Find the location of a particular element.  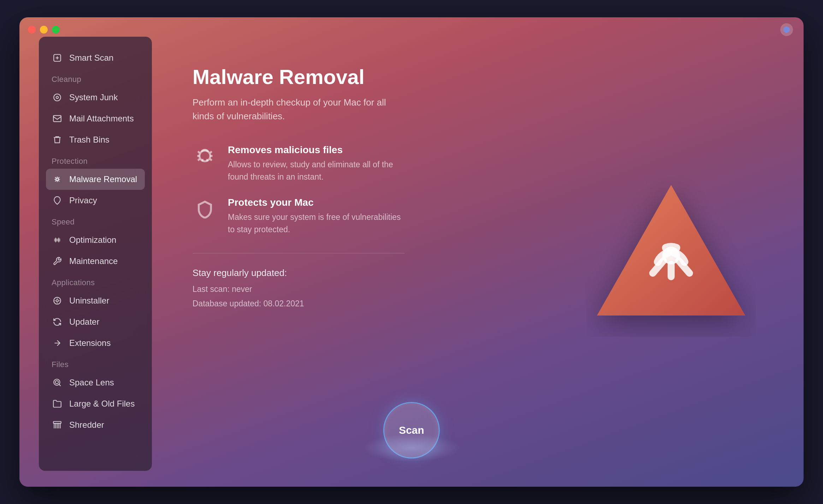

space-lens-icon is located at coordinates (57, 383).